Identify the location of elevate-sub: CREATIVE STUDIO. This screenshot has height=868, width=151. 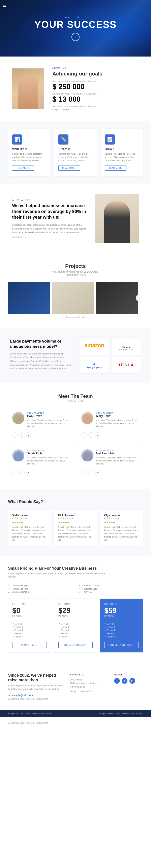
(126, 350).